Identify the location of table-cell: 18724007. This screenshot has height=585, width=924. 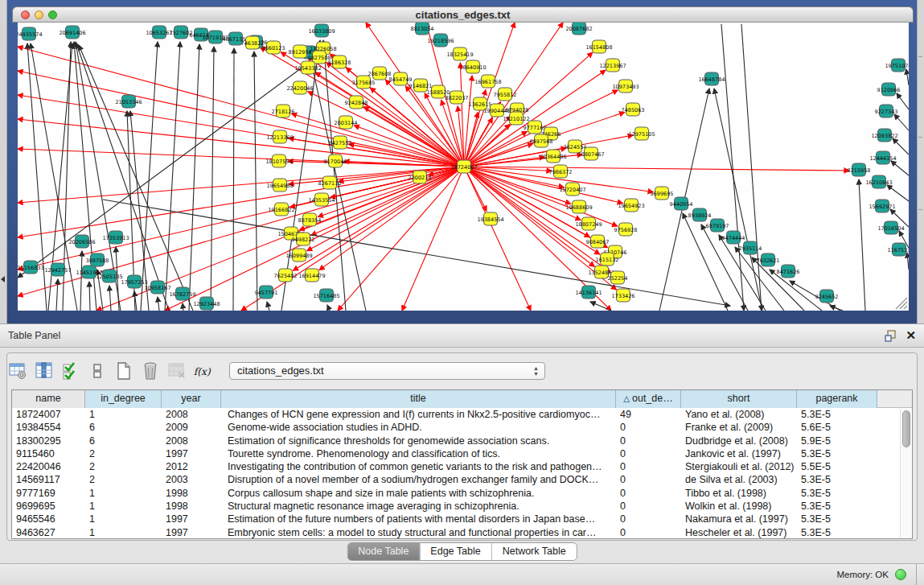
(48, 414).